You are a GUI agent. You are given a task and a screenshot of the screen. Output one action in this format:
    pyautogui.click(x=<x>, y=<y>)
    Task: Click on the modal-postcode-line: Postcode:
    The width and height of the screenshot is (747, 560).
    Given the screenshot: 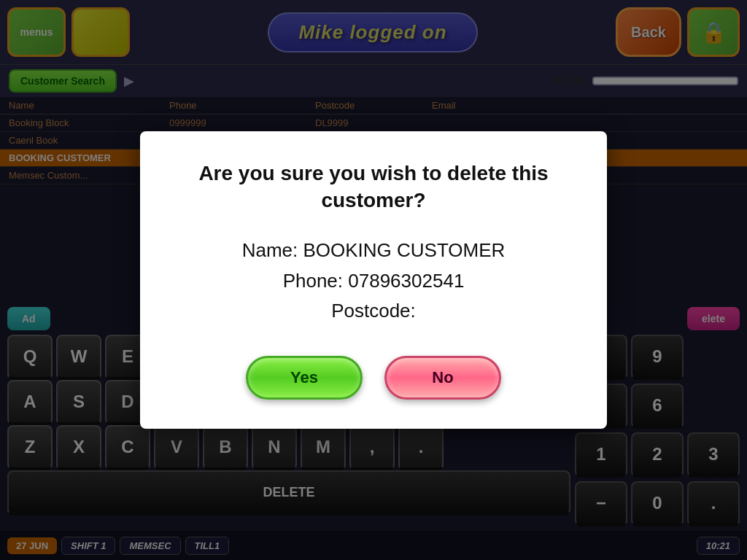 What is the action you would take?
    pyautogui.click(x=374, y=311)
    